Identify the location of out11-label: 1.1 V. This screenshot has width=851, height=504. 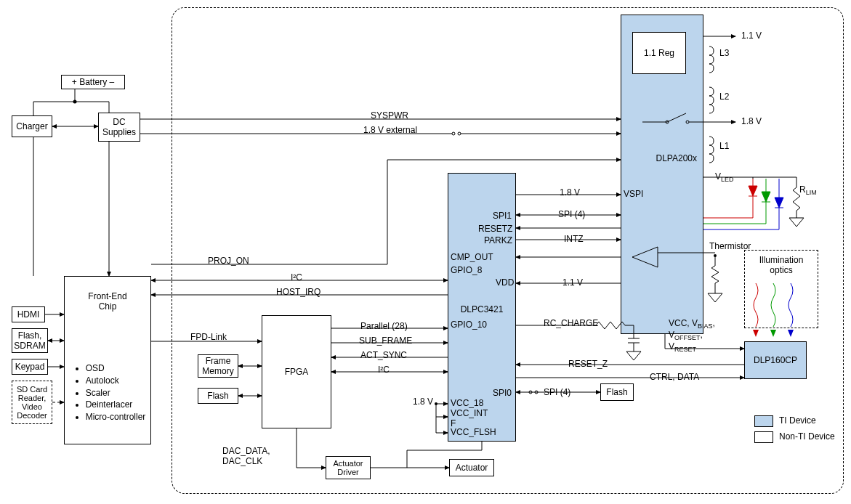
(751, 36).